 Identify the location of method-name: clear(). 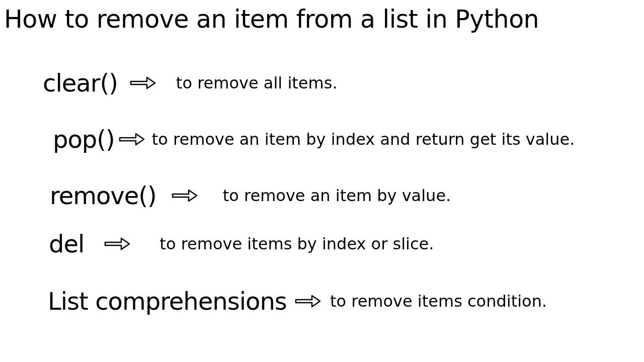
(80, 83).